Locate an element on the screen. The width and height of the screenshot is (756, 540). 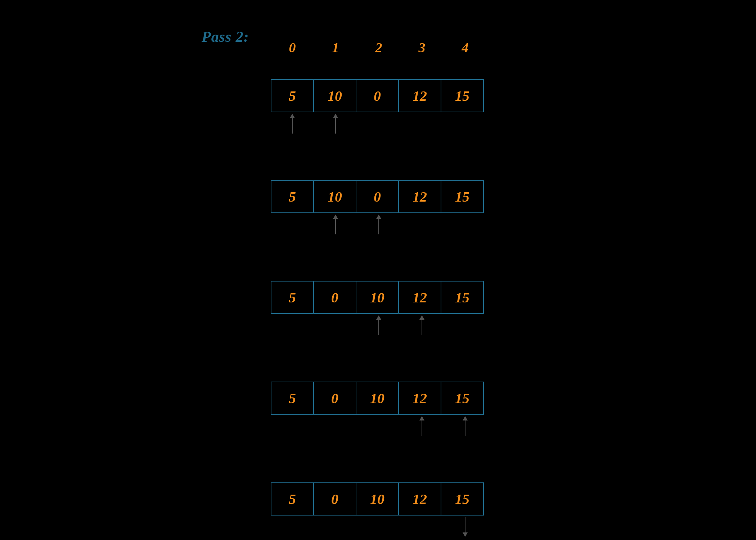
index-label: 2 is located at coordinates (379, 48).